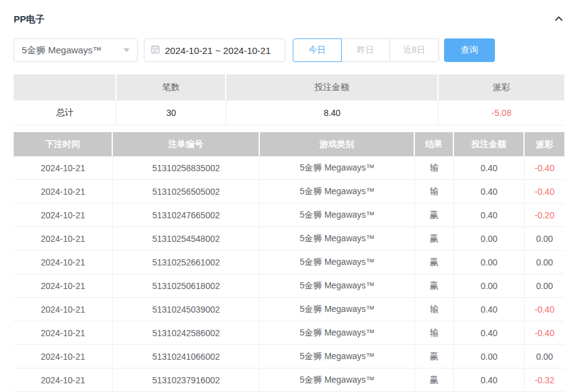  What do you see at coordinates (545, 144) in the screenshot?
I see `header-payout: 派彩` at bounding box center [545, 144].